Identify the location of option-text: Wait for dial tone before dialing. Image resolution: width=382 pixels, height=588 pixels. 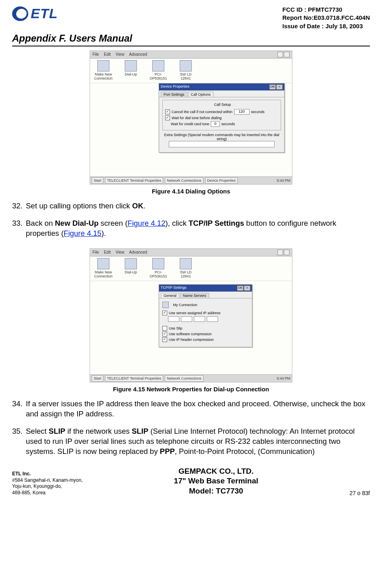
(197, 118).